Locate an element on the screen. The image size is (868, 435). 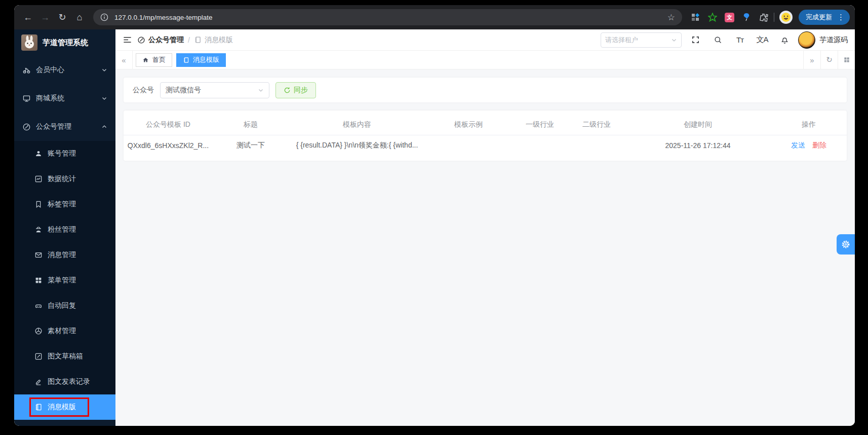
app-title: 芋道管理系统 is located at coordinates (65, 43).